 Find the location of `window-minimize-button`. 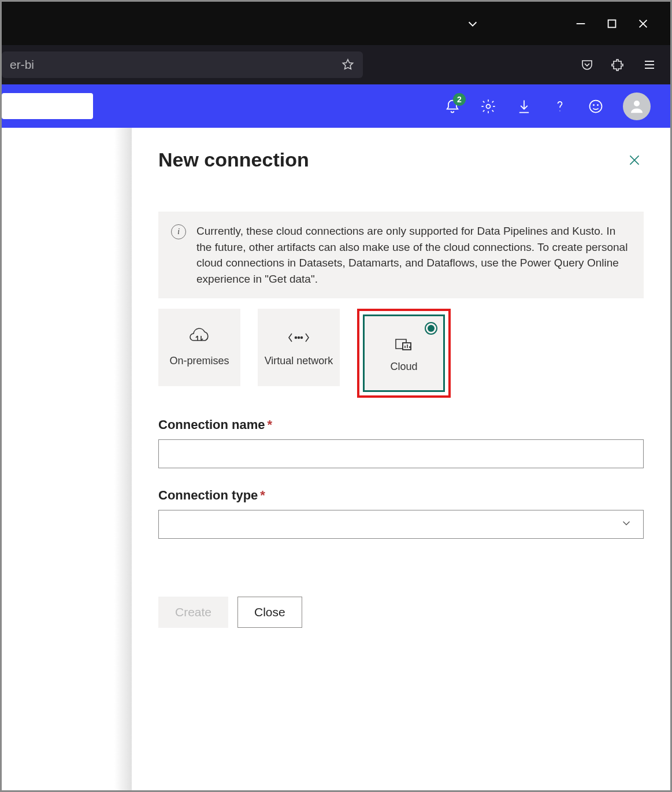

window-minimize-button is located at coordinates (581, 24).